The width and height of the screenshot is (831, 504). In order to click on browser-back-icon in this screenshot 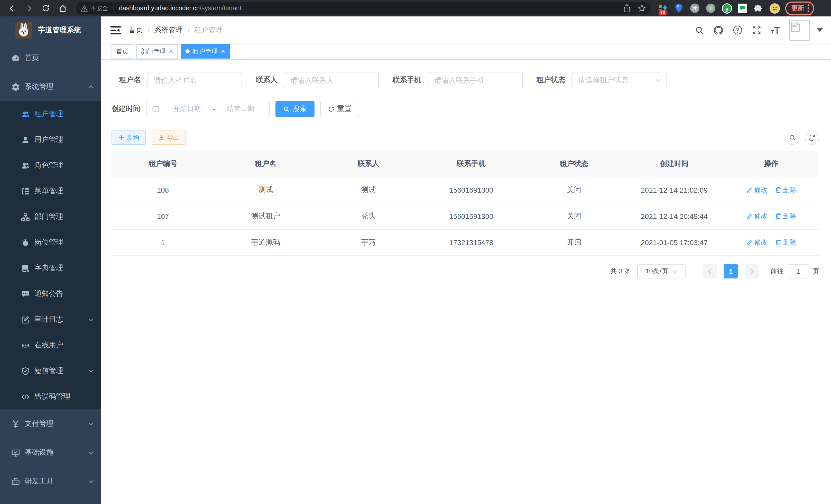, I will do `click(12, 8)`.